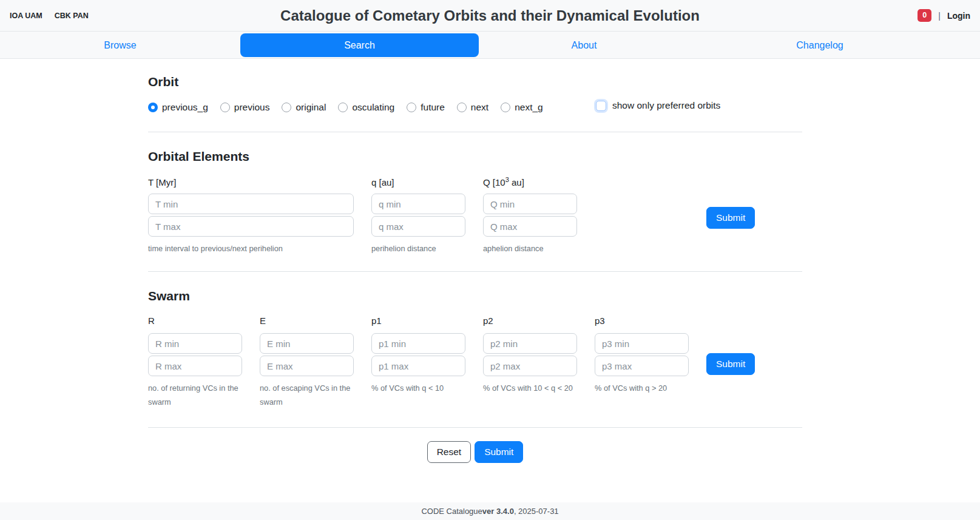 Image resolution: width=980 pixels, height=520 pixels. I want to click on form-submit-button: Submit, so click(499, 452).